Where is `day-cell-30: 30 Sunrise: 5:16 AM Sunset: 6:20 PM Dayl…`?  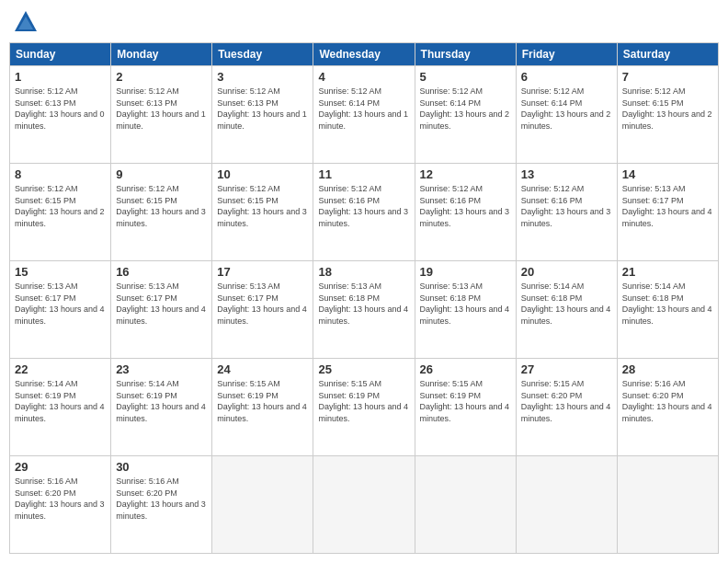
day-cell-30: 30 Sunrise: 5:16 AM Sunset: 6:20 PM Dayl… is located at coordinates (162, 505).